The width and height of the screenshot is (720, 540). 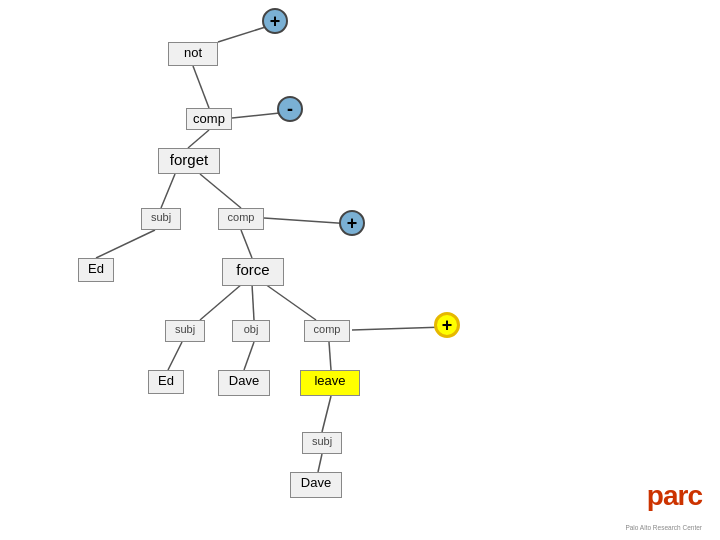 What do you see at coordinates (251, 331) in the screenshot?
I see `obj1-node: obj` at bounding box center [251, 331].